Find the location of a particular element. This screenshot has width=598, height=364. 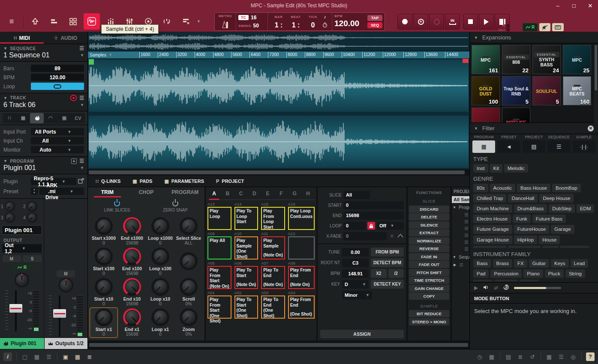

filter-tag: Kit is located at coordinates (496, 168).